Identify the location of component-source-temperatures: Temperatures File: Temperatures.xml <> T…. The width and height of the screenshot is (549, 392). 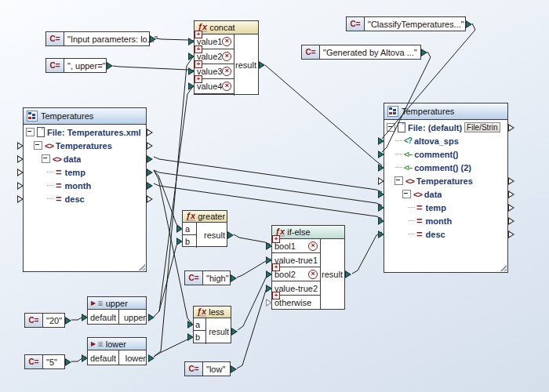
(85, 190).